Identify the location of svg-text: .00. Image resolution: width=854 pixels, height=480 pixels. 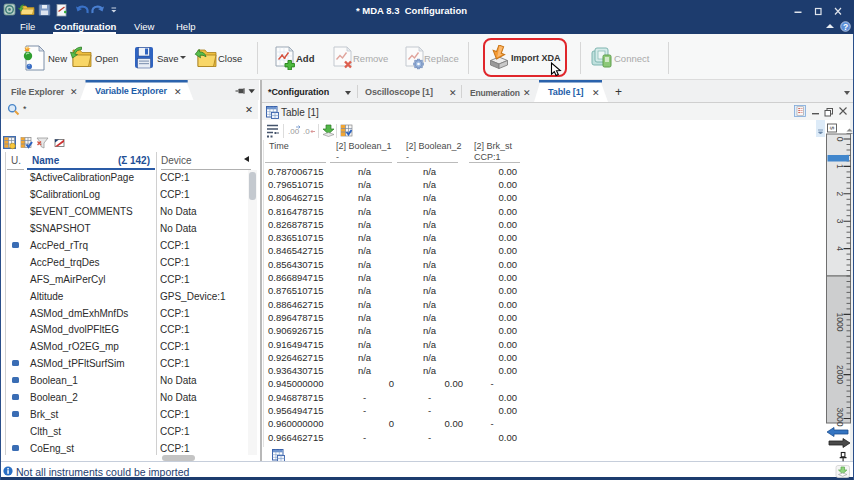
(294, 132).